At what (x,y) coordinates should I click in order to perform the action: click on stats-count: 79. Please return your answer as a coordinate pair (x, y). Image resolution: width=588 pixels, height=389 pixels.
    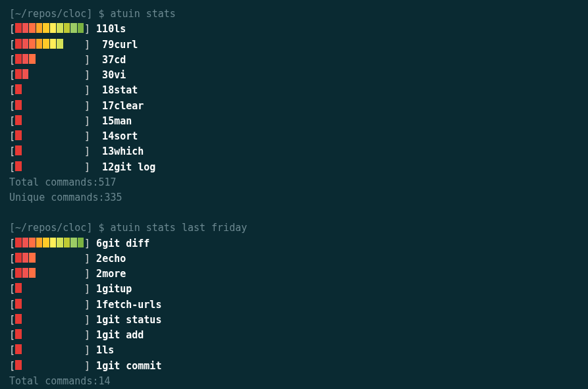
    Looking at the image, I should click on (105, 45).